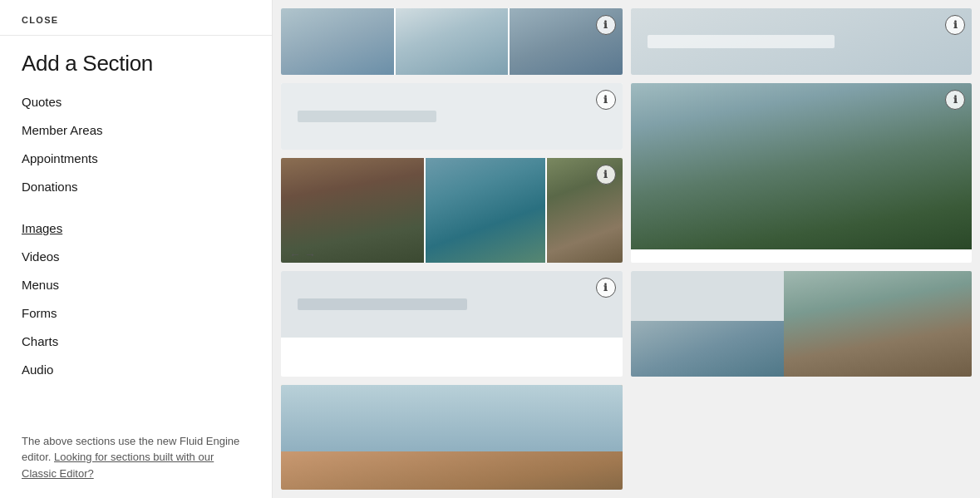 Image resolution: width=980 pixels, height=498 pixels. I want to click on sidebar-item-charts: Charts, so click(136, 342).